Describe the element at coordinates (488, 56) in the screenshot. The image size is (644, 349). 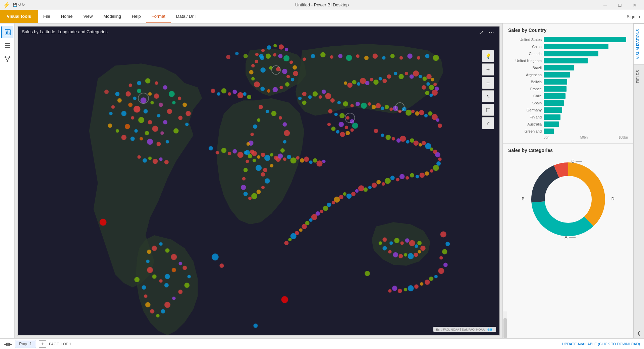
I see `map-lightbulb-btn: 💡` at that location.